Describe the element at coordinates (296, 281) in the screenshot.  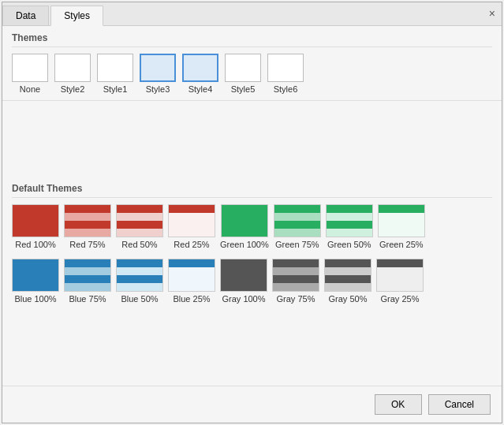
I see `color-gray-75: Gray 75%` at that location.